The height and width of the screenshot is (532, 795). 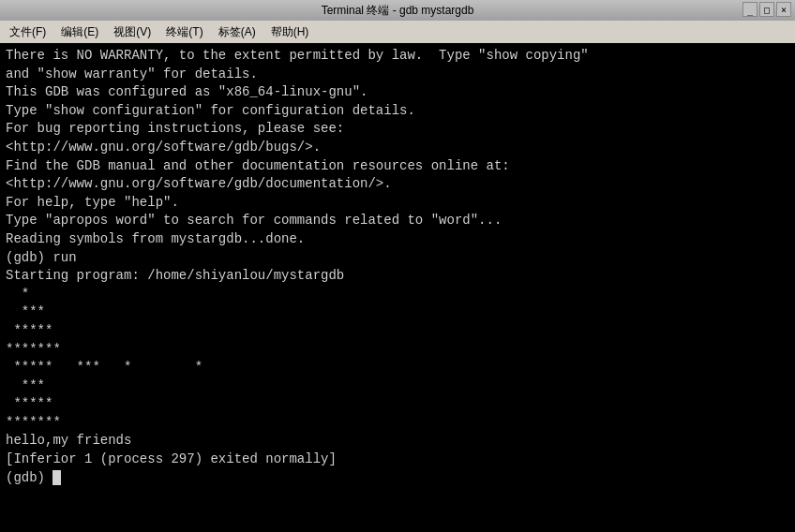 What do you see at coordinates (398, 368) in the screenshot?
I see `terminal-line: ***** *** * *` at bounding box center [398, 368].